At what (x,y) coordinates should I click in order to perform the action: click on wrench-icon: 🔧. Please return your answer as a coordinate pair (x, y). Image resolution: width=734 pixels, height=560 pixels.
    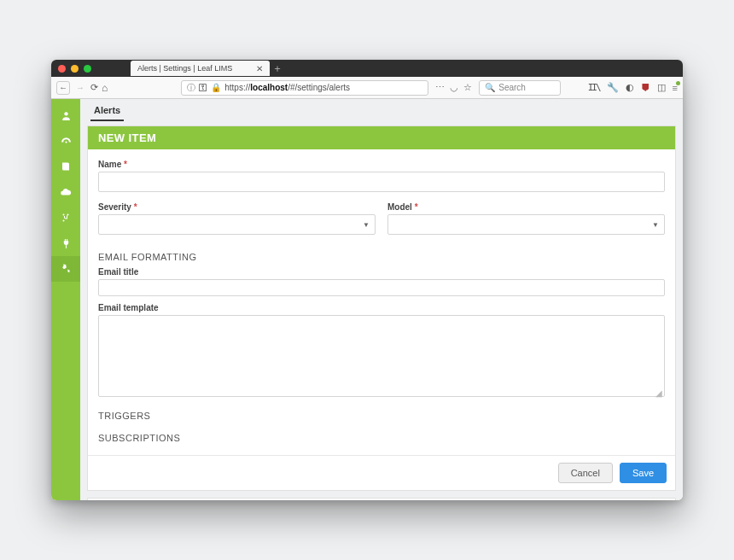
    Looking at the image, I should click on (613, 87).